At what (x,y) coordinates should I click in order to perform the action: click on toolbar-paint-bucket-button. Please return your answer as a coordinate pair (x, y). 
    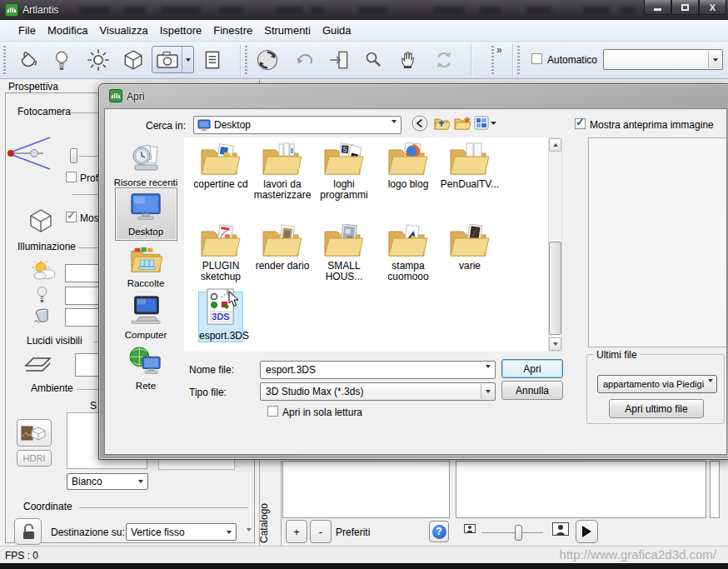
    Looking at the image, I should click on (29, 60).